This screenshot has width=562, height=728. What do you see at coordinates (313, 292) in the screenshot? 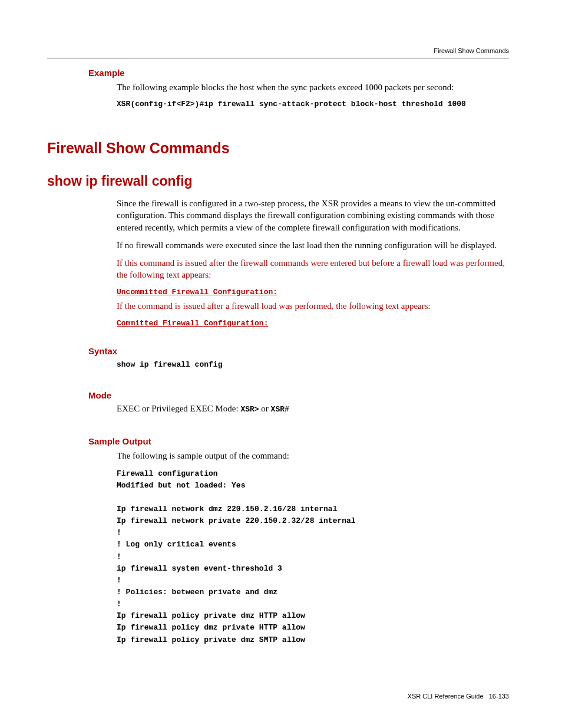
I see `desc-code1-red: Uncommitted Firewall Configuration:` at bounding box center [313, 292].